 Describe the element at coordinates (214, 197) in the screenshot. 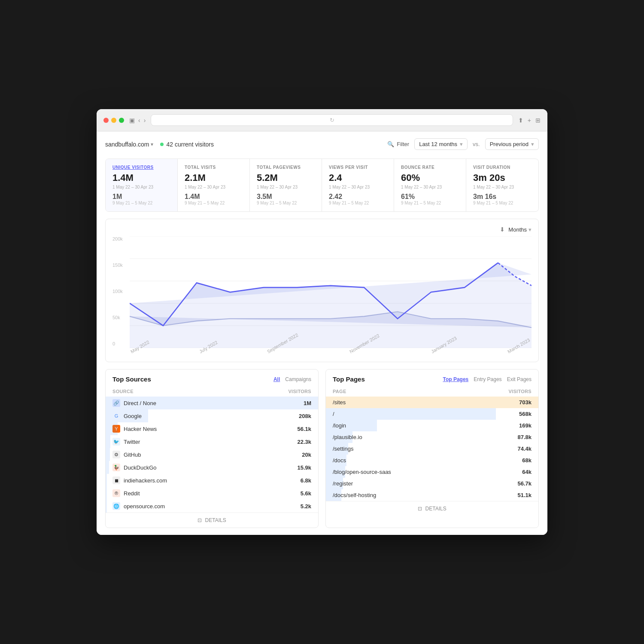

I see `metric-prev-value: 1.4M` at that location.